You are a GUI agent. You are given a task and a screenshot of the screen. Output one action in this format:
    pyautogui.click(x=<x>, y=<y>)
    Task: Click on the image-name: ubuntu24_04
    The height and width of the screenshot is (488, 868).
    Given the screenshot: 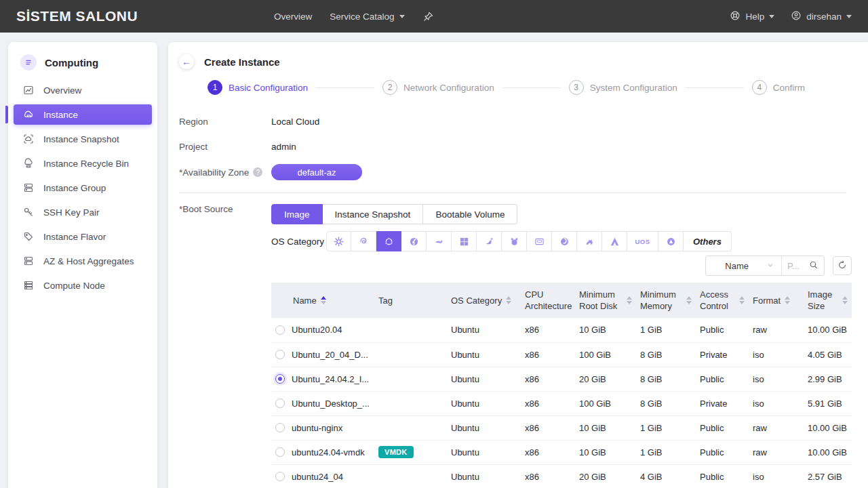 What is the action you would take?
    pyautogui.click(x=317, y=477)
    